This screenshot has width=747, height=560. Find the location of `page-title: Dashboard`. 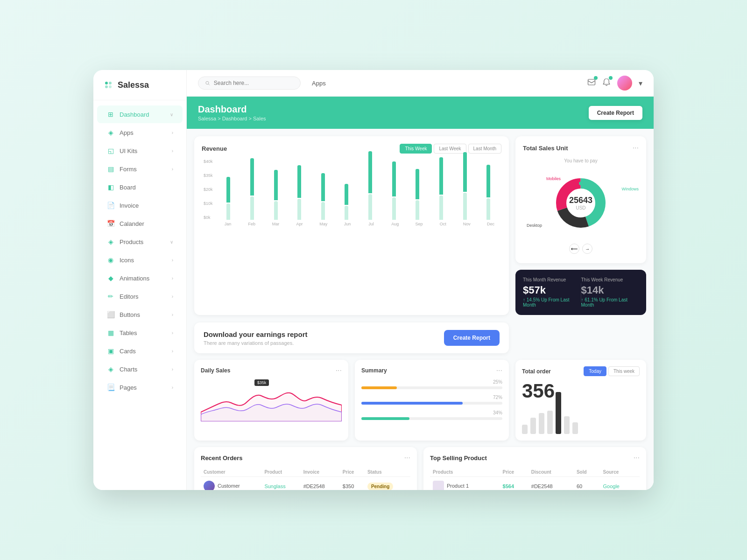

page-title: Dashboard is located at coordinates (232, 109).